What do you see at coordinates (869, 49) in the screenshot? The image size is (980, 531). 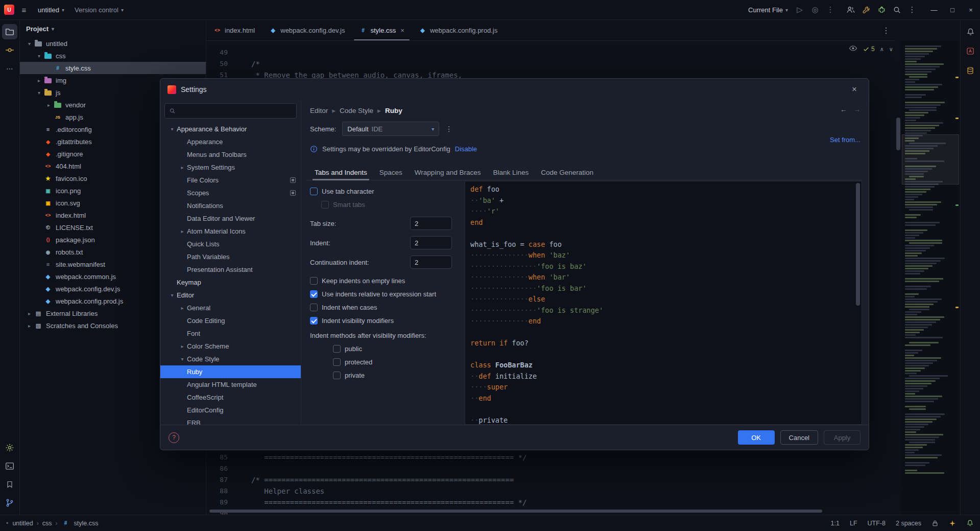 I see `inspections-count: 5` at bounding box center [869, 49].